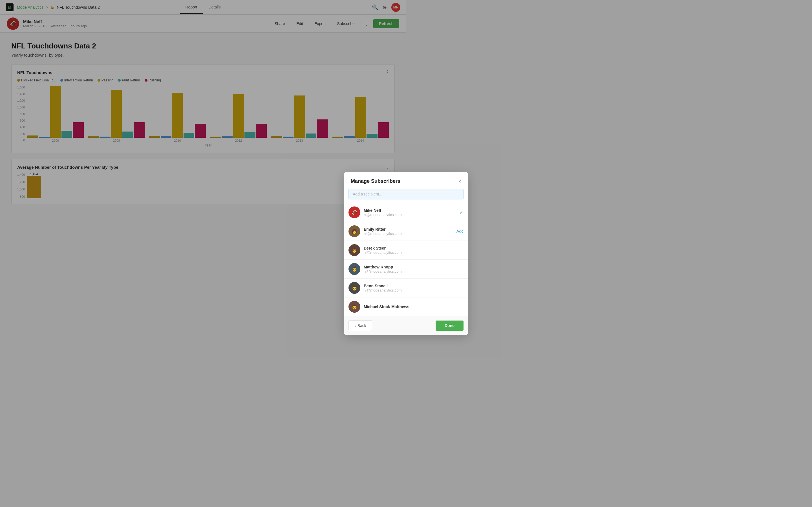  Describe the element at coordinates (375, 213) in the screenshot. I see `subscriber-item-mike-neff: 🏈 Mike Neff hi@modeanalytics.com ✓` at that location.